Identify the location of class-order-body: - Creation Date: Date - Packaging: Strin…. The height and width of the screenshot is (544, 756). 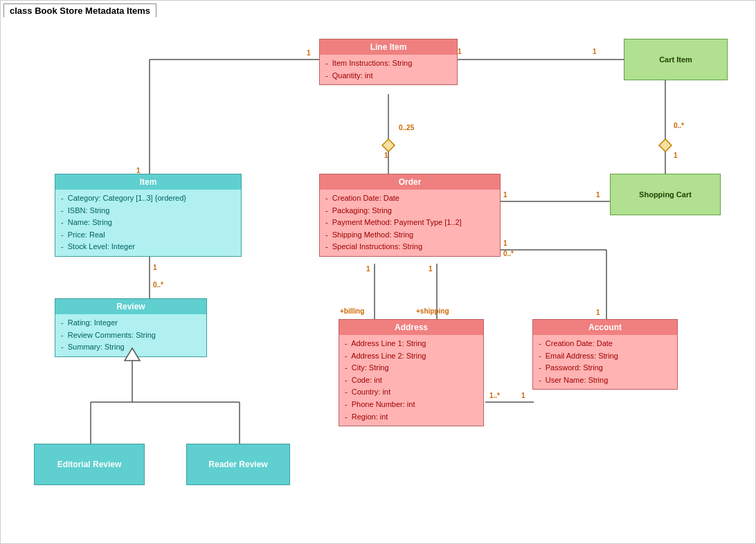
(410, 223).